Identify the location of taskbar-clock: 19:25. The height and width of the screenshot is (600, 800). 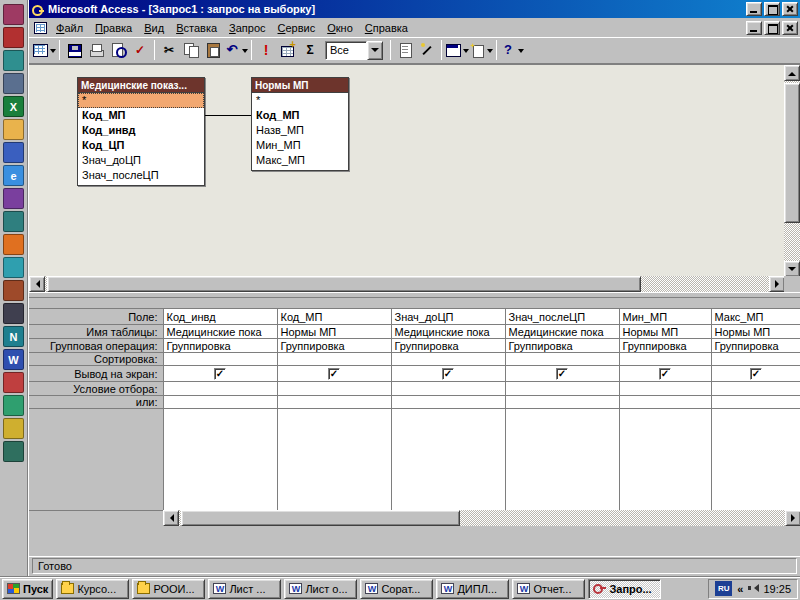
(777, 589).